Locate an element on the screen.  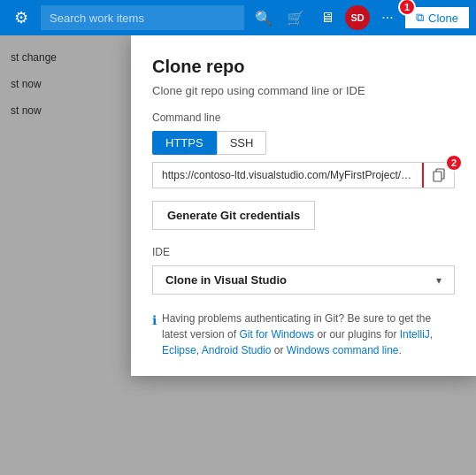
chevron-down-icon: ▾ is located at coordinates (439, 280).